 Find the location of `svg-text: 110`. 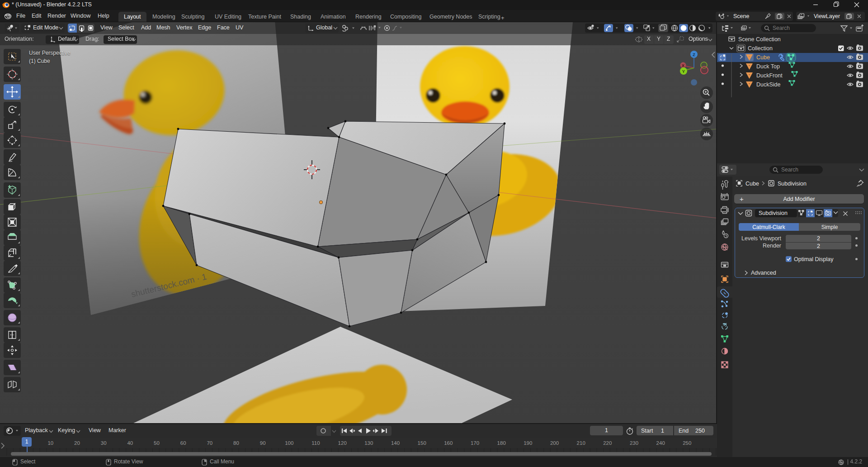

svg-text: 110 is located at coordinates (316, 443).